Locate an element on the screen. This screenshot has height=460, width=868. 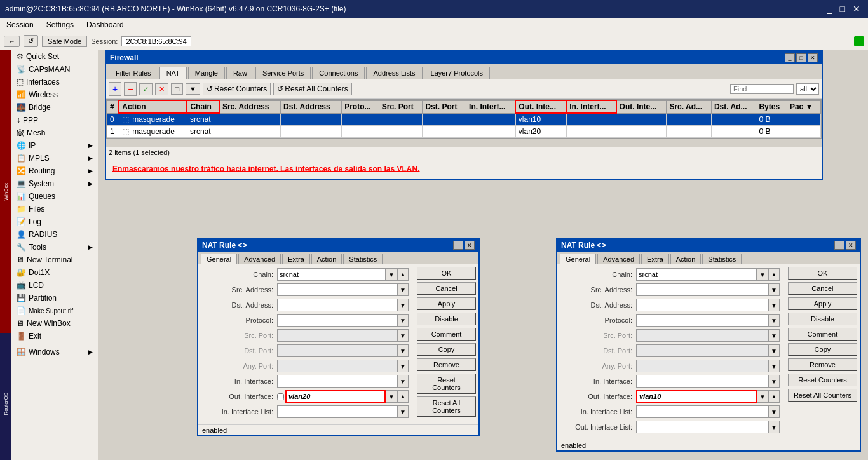
in-interface-dropdown-btn: ▼ is located at coordinates (403, 381).